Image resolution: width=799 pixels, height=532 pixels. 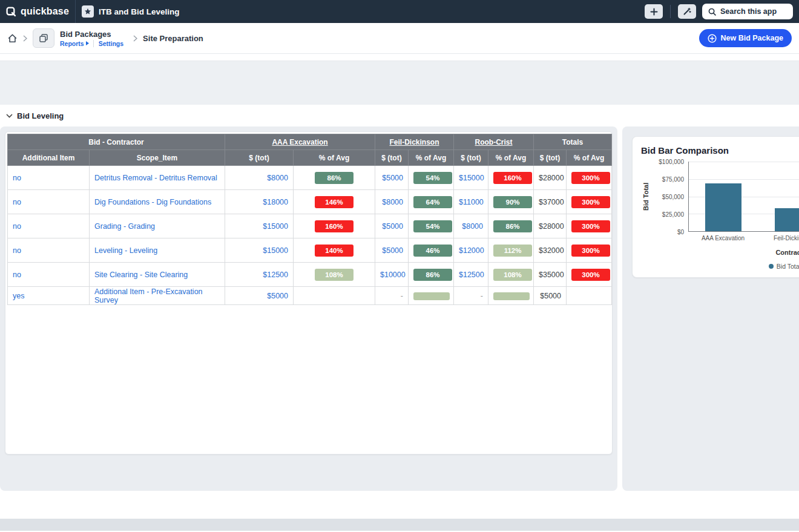 I want to click on scope-item-cell: Detritus Removal - Detritus Removal, so click(x=157, y=178).